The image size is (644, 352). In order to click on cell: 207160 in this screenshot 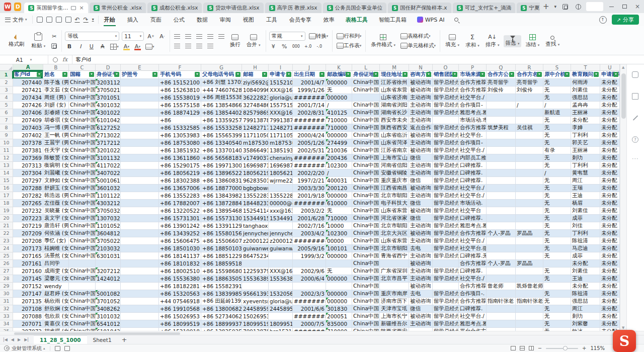, I will do `click(28, 272)`.